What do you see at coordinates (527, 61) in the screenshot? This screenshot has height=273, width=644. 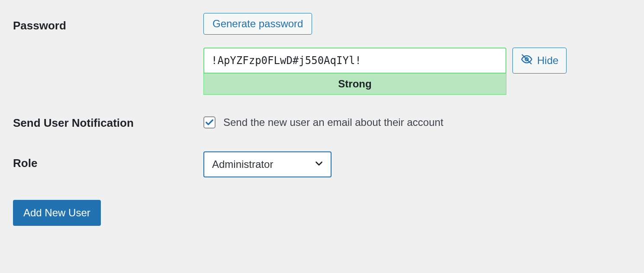 I see `eye-slash-icon` at bounding box center [527, 61].